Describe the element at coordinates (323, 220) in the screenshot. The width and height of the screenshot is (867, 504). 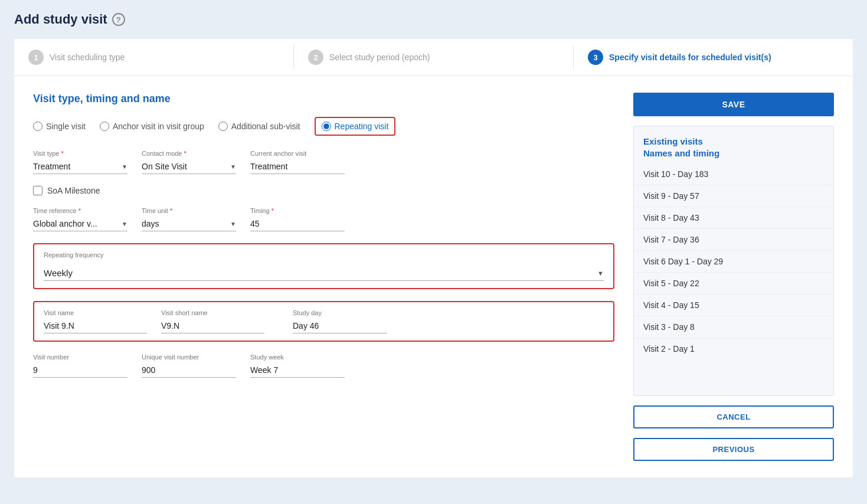
I see `time-row: Time reference * Global anchor v... ▼ Ti…` at that location.